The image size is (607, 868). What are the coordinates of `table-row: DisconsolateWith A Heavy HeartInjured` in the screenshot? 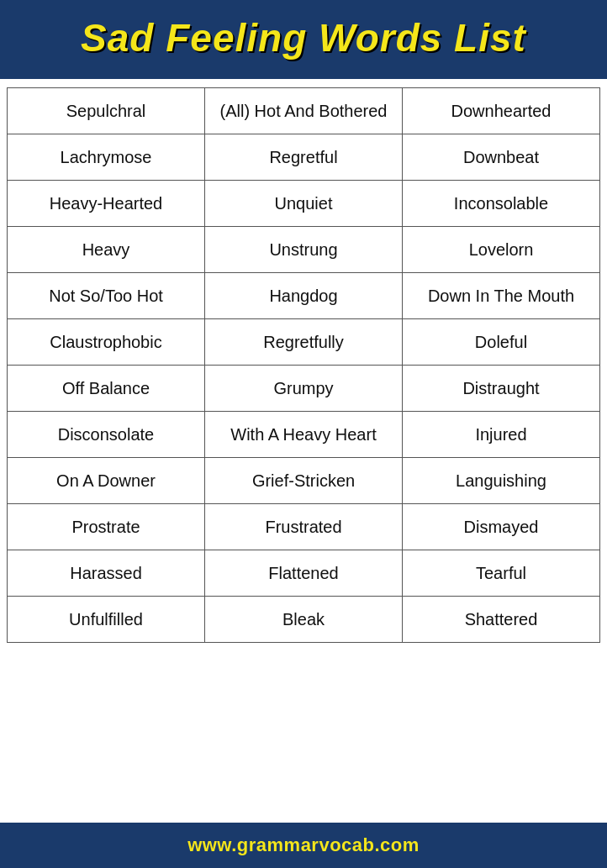 It's located at (304, 435).